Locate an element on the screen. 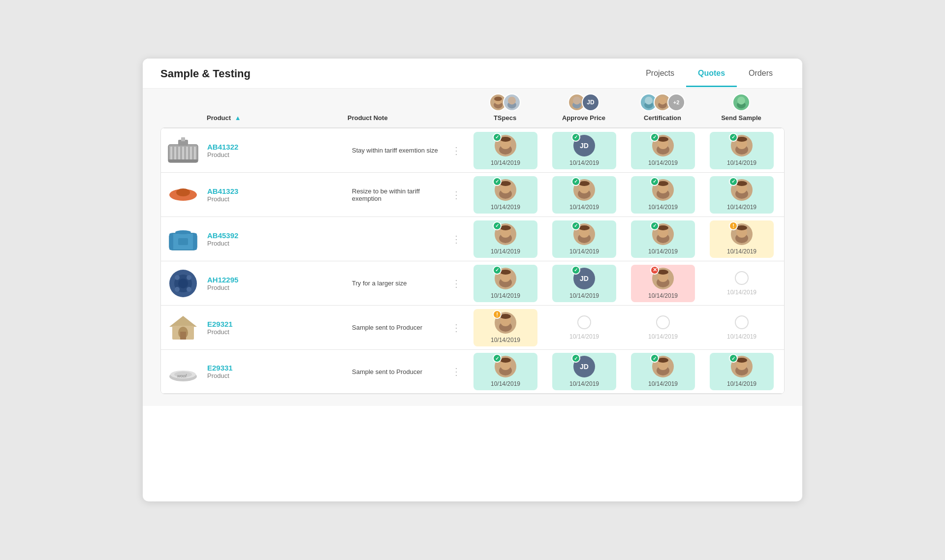  product-sku: E29321 is located at coordinates (276, 324).